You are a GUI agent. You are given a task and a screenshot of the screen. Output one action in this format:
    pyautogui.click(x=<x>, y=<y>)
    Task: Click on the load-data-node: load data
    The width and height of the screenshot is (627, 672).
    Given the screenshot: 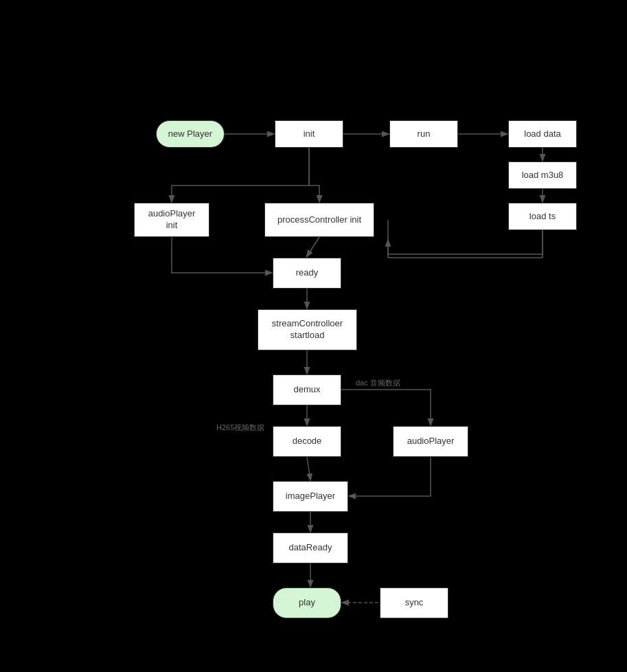 What is the action you would take?
    pyautogui.click(x=543, y=134)
    